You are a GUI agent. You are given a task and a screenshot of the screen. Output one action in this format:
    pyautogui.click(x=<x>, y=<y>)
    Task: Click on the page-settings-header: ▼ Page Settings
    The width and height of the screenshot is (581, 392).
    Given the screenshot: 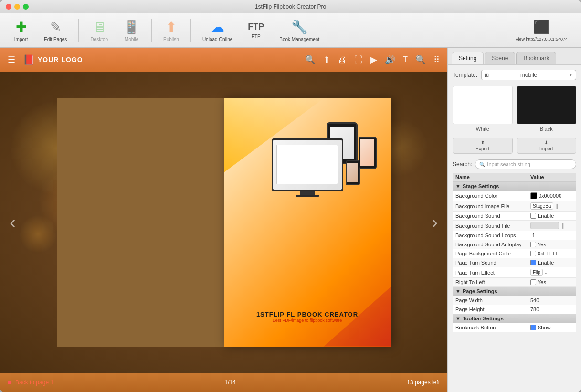 What is the action you would take?
    pyautogui.click(x=515, y=291)
    